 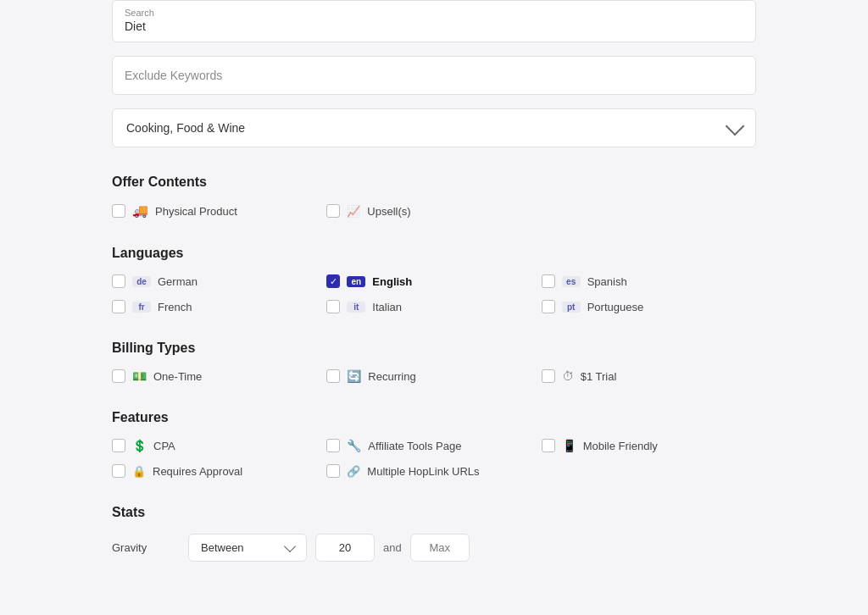 I want to click on exclude-keywords-field: Exclude Keywords, so click(x=434, y=75).